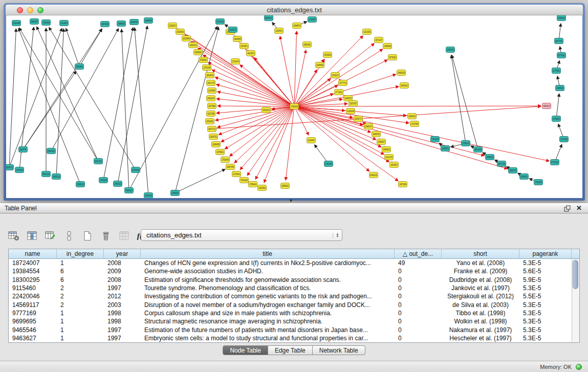 The width and height of the screenshot is (588, 372). Describe the element at coordinates (579, 208) in the screenshot. I see `close-panel-icon: ✕` at that location.